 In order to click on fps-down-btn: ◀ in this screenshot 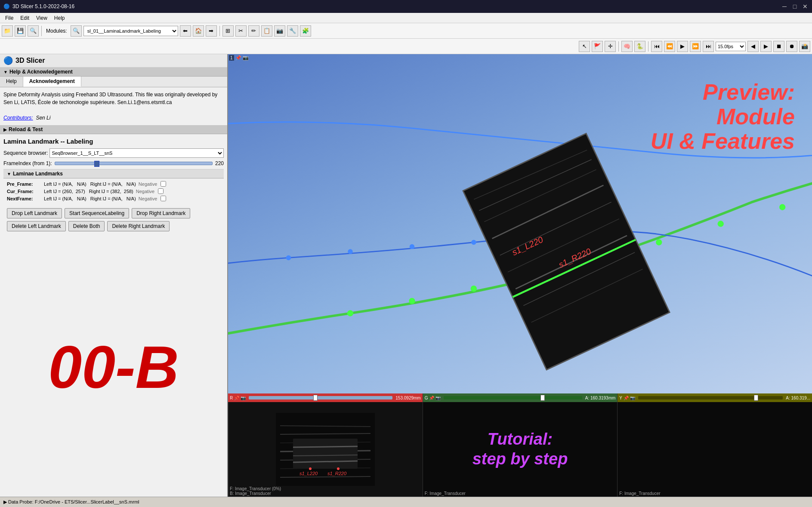, I will do `click(753, 46)`.